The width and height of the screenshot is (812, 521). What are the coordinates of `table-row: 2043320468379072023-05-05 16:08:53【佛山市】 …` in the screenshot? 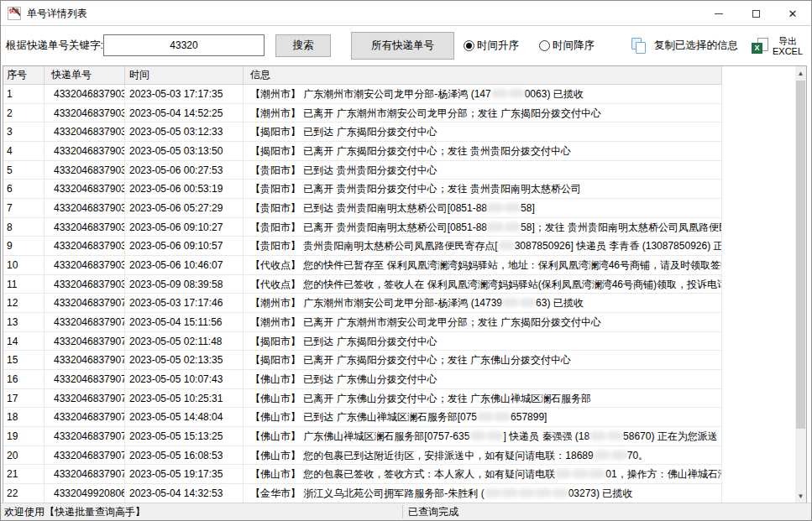 It's located at (400, 456).